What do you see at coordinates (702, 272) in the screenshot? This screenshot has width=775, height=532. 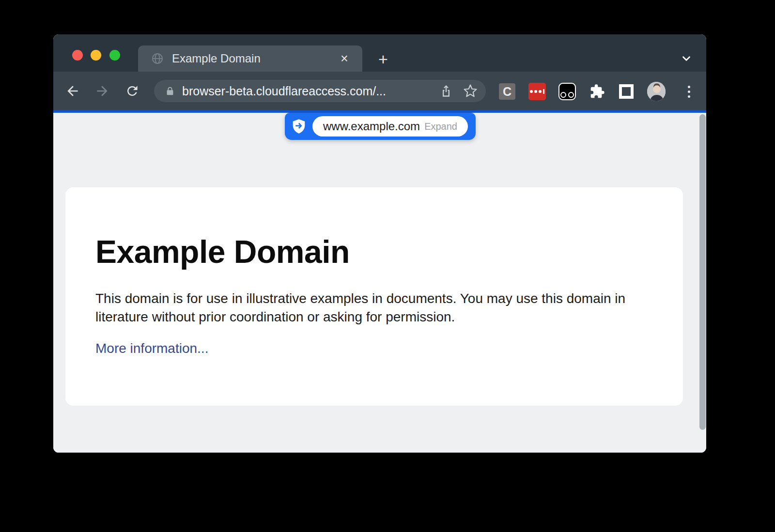 I see `vertical-scrollbar` at bounding box center [702, 272].